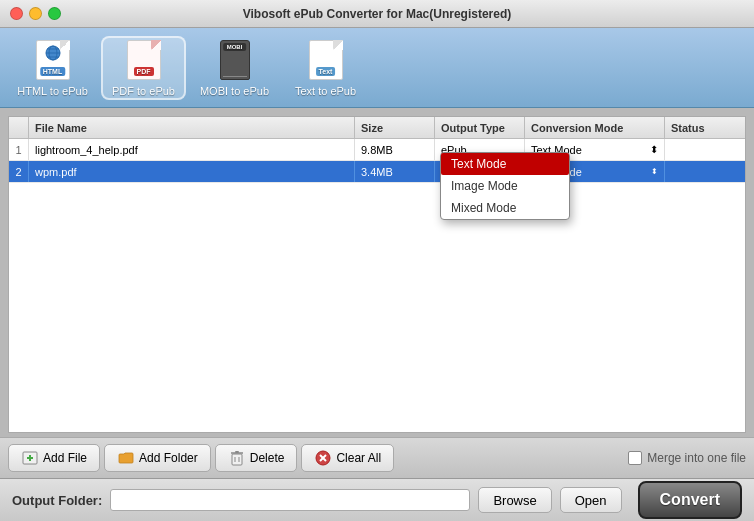 The width and height of the screenshot is (754, 521). What do you see at coordinates (19, 128) in the screenshot?
I see `col-num` at bounding box center [19, 128].